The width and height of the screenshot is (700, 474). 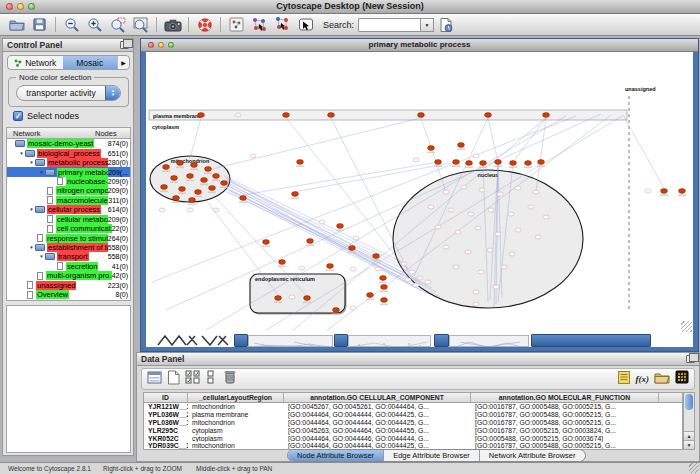 What do you see at coordinates (68, 228) in the screenshot?
I see `tree-item: cell communicat...22(0)` at bounding box center [68, 228].